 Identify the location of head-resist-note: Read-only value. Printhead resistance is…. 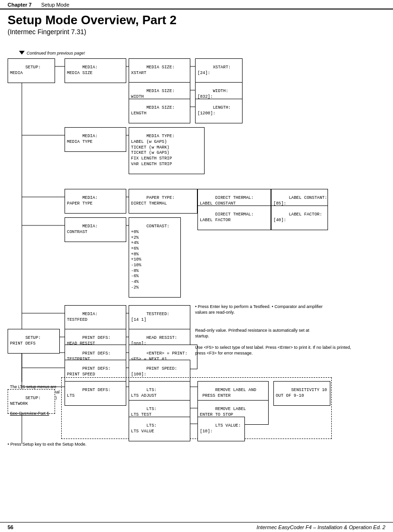
(254, 333).